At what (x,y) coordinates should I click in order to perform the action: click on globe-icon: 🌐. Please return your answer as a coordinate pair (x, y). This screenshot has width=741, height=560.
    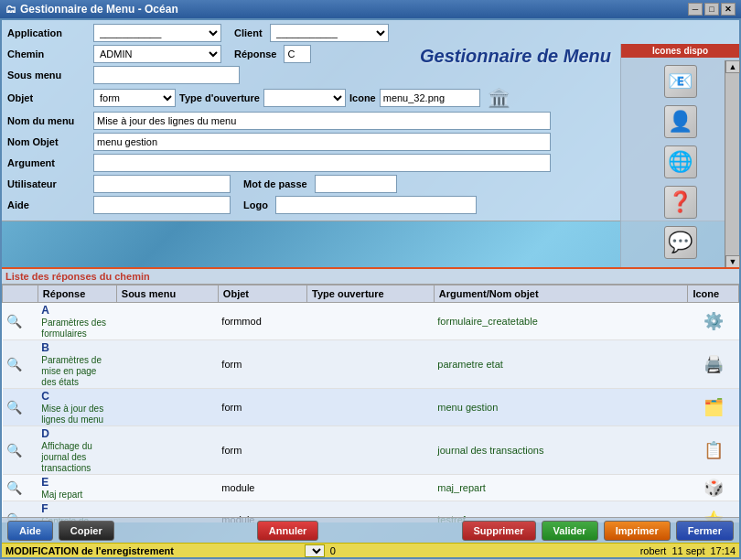
    Looking at the image, I should click on (681, 162).